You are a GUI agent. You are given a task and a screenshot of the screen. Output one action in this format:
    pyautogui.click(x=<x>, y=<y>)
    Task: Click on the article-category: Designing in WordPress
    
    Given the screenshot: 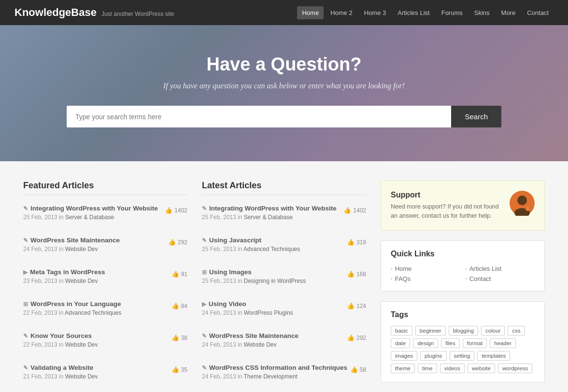 What is the action you would take?
    pyautogui.click(x=275, y=281)
    